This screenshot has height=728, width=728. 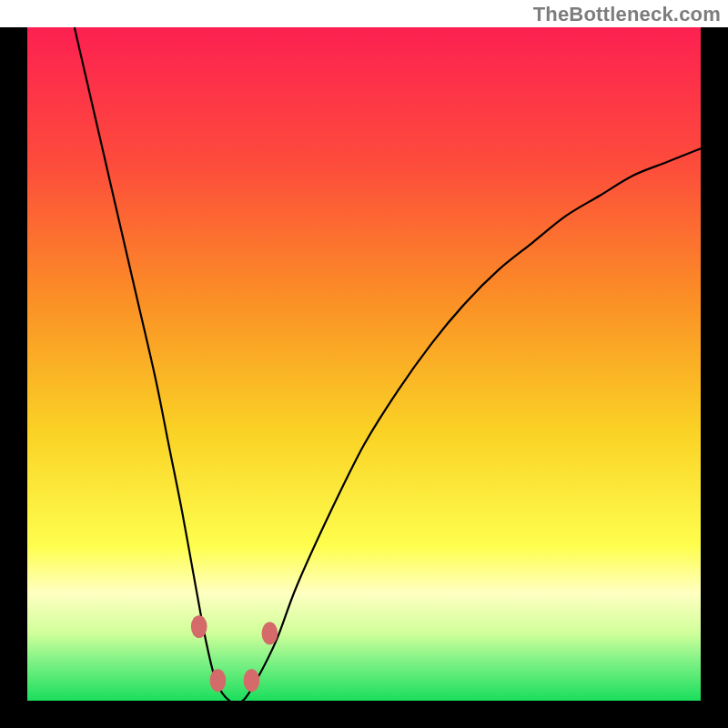 I want to click on watermark-text: TheBottleneck.com, so click(x=627, y=15).